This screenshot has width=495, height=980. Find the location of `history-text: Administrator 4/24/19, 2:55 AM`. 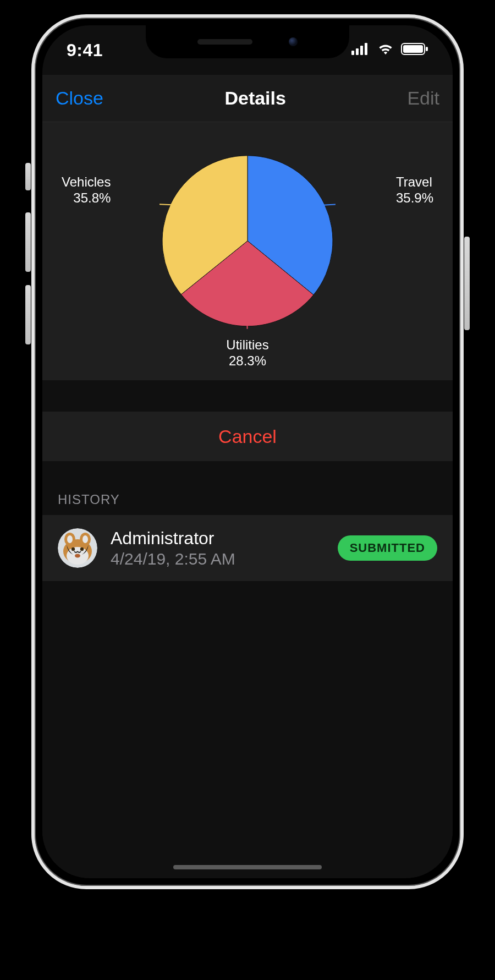

history-text: Administrator 4/24/19, 2:55 AM is located at coordinates (218, 548).